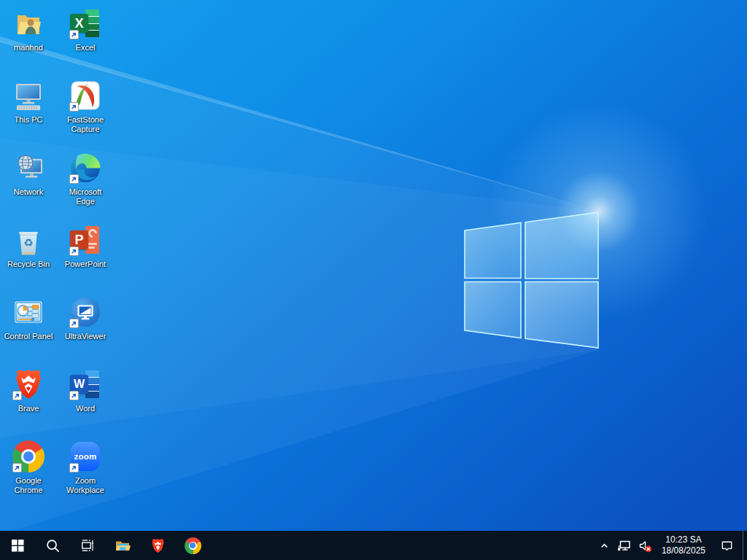  Describe the element at coordinates (604, 545) in the screenshot. I see `tray-overflow-button` at that location.